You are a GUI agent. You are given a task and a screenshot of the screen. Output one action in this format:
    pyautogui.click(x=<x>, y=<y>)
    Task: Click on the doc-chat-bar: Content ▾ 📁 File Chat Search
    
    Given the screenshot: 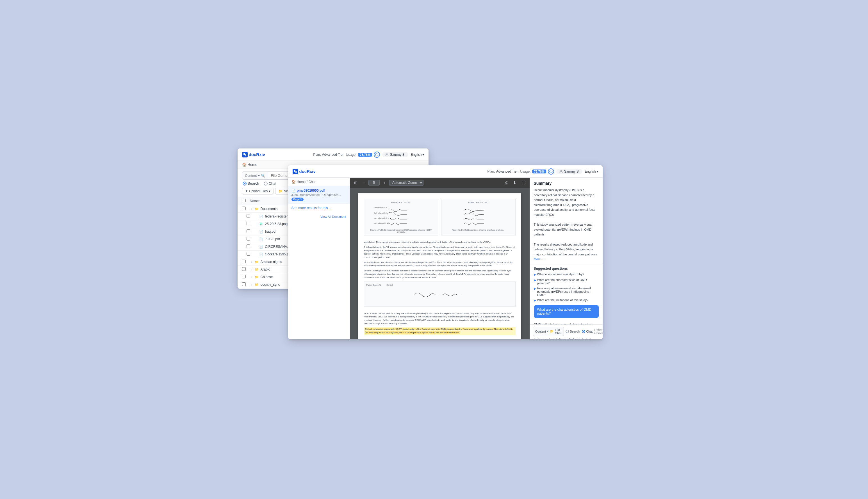 What is the action you would take?
    pyautogui.click(x=566, y=332)
    